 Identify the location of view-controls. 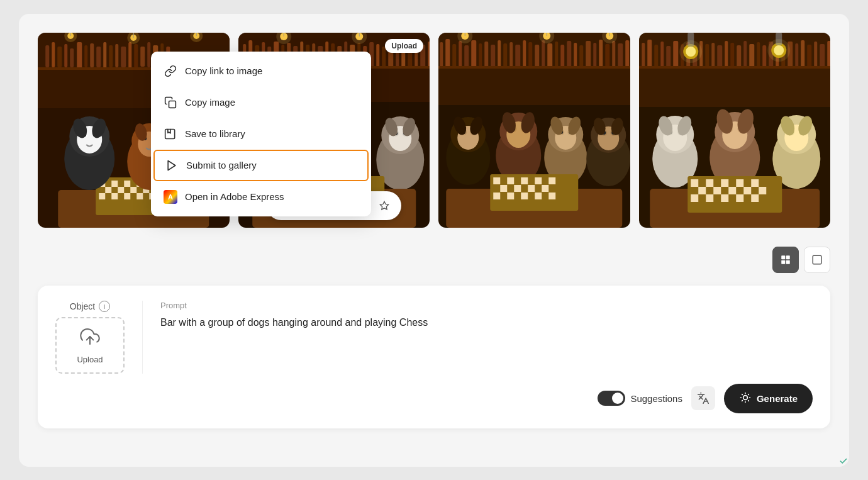
(434, 260).